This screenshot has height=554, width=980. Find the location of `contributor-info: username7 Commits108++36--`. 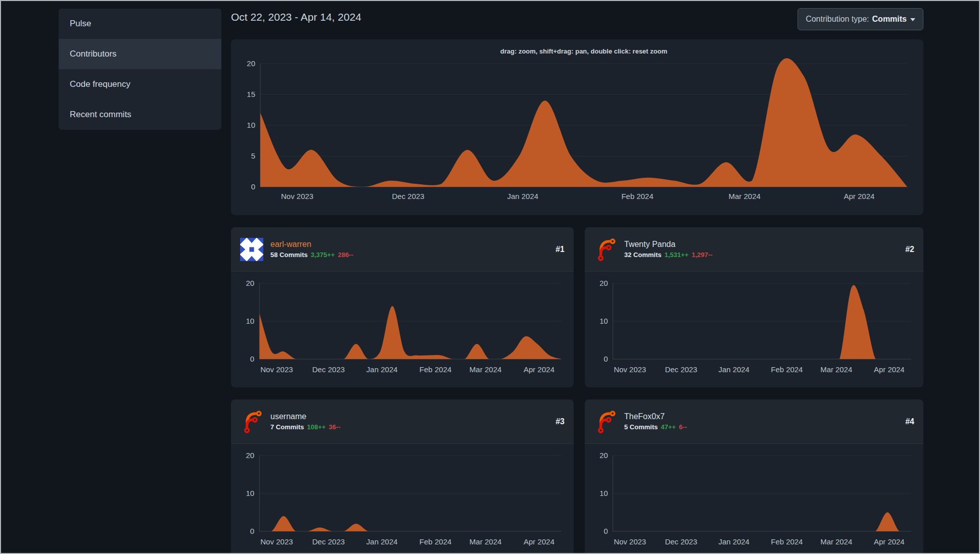

contributor-info: username7 Commits108++36-- is located at coordinates (409, 421).